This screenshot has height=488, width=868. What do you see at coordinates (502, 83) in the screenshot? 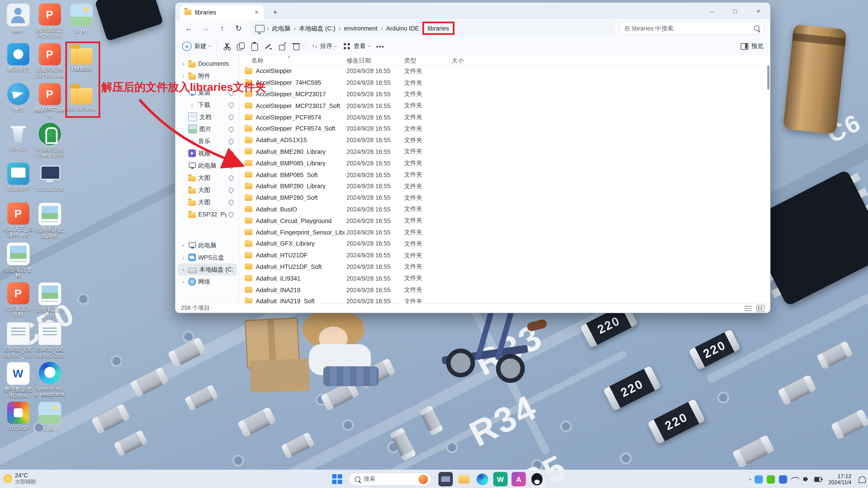
I see `file-row: AccelStepper_74HC595 2024/9/28 16:55 文件夹` at bounding box center [502, 83].